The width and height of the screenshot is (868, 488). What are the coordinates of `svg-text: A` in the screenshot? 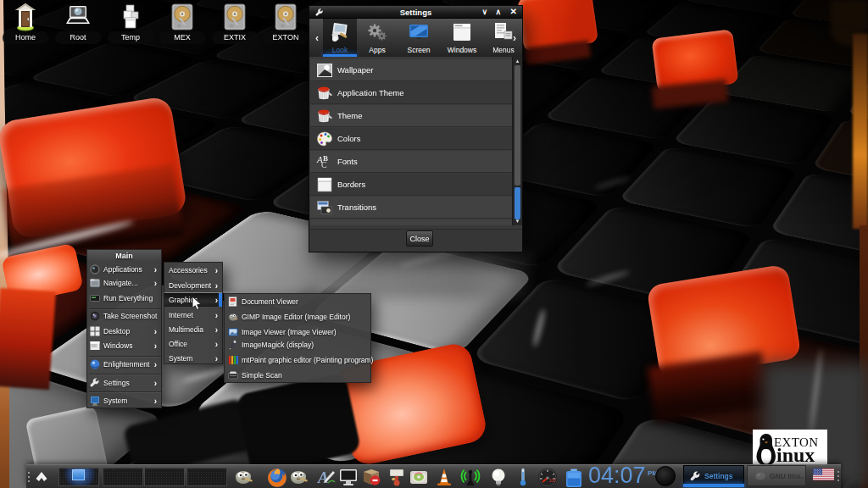 It's located at (323, 478).